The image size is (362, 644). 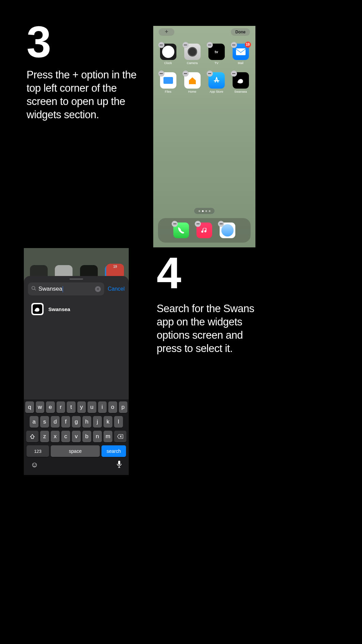 What do you see at coordinates (55, 422) in the screenshot?
I see `key-d: d` at bounding box center [55, 422].